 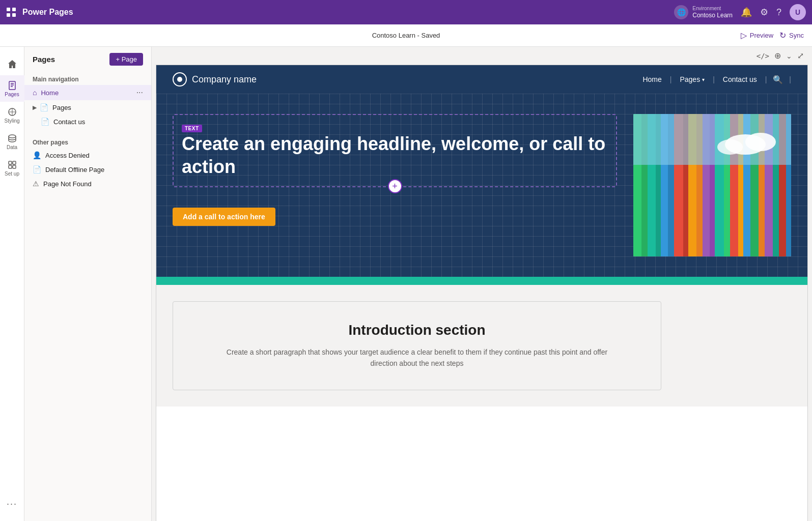 I want to click on search-icon: 🔍, so click(x=778, y=79).